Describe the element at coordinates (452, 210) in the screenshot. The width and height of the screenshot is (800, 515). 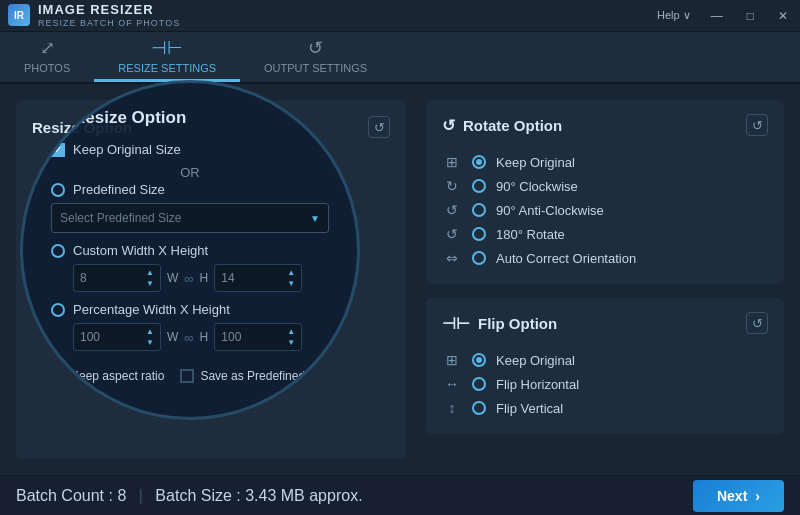
I see `rotate-90acw-icon: ↺` at that location.